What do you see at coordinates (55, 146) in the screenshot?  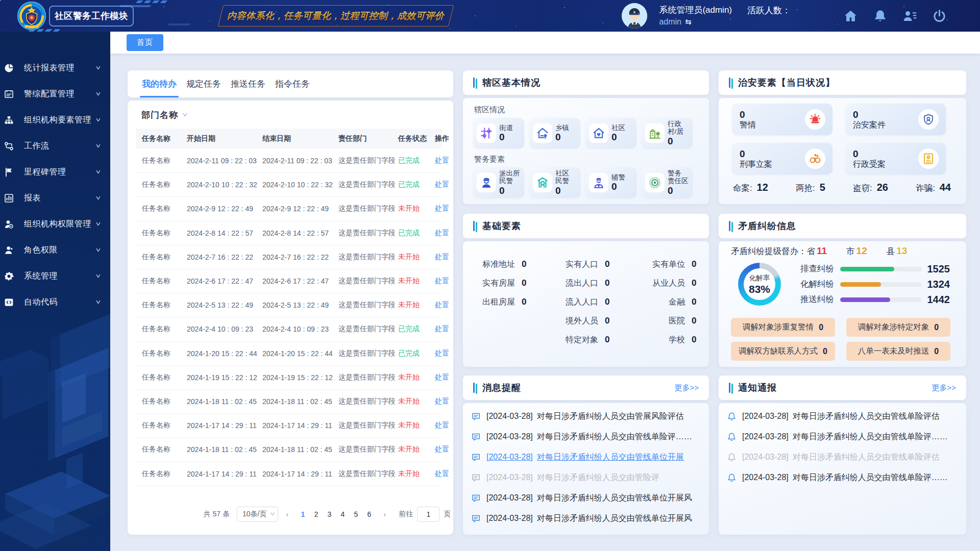 I see `sidebar-menu-item: 工作流 ˅` at bounding box center [55, 146].